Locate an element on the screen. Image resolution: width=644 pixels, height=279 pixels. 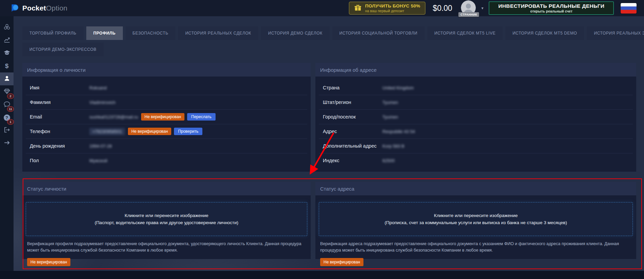
field-row-state: Штат/регион Tyumen is located at coordinates (476, 102).